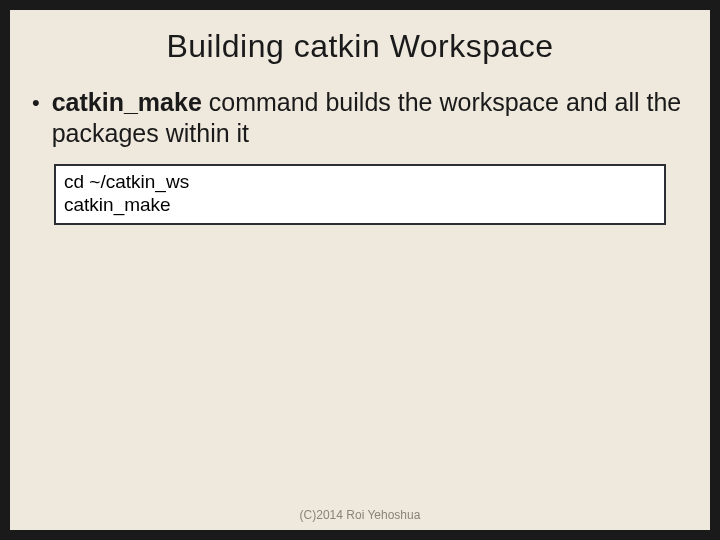 Image resolution: width=720 pixels, height=540 pixels. What do you see at coordinates (127, 102) in the screenshot?
I see `bullet-bold: catkin_make` at bounding box center [127, 102].